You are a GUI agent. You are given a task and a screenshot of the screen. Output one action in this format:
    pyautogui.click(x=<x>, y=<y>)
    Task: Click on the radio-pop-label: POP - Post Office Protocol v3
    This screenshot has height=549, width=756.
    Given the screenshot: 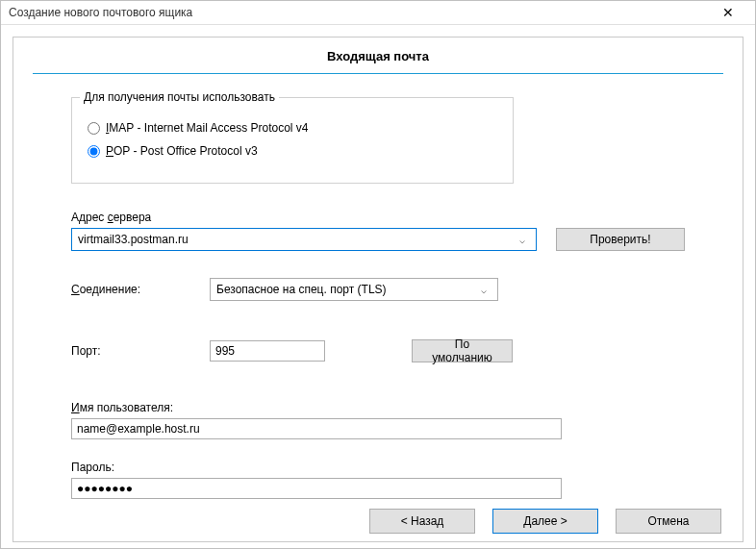 What is the action you would take?
    pyautogui.click(x=182, y=151)
    